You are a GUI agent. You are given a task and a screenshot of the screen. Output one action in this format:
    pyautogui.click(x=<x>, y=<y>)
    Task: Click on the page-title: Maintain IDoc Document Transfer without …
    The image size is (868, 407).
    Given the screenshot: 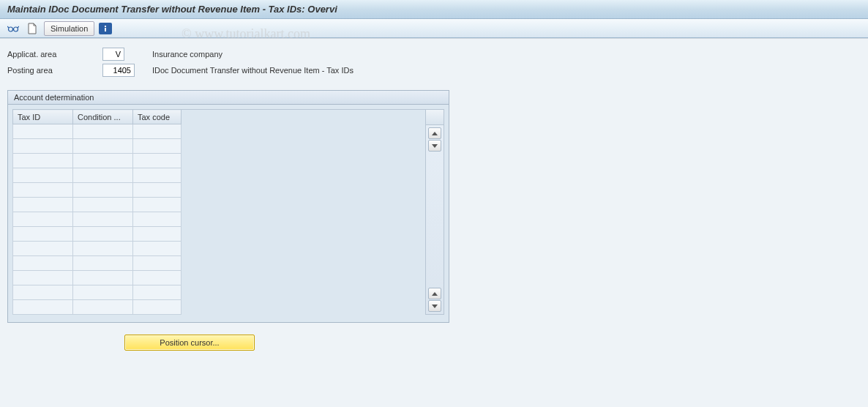 What is the action you would take?
    pyautogui.click(x=173, y=9)
    